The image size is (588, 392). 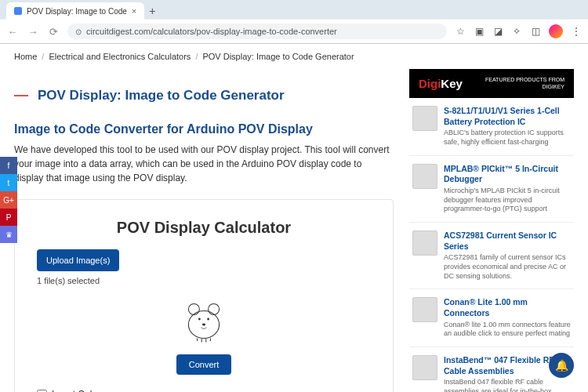 What do you see at coordinates (9, 183) in the screenshot?
I see `twitter-share-icon: t` at bounding box center [9, 183].